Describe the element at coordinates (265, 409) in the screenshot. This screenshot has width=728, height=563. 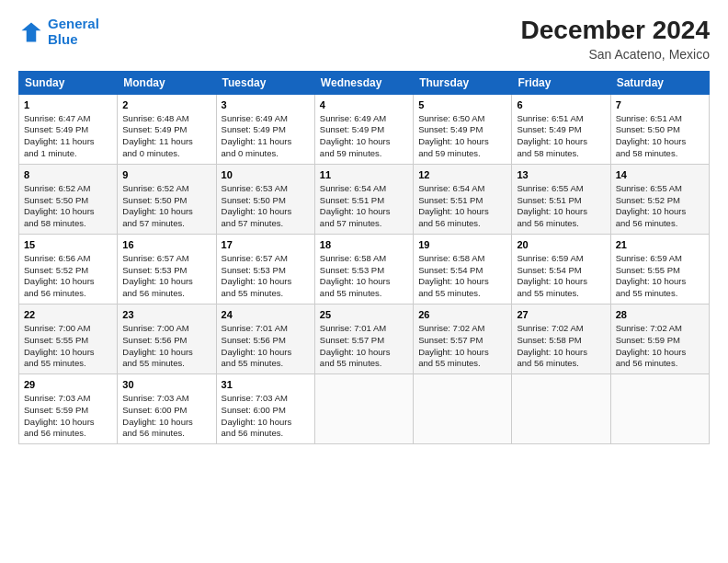
I see `calendar-cell: 31Sunrise: 7:03 AM Sunset: 6:00 PM Dayli…` at that location.